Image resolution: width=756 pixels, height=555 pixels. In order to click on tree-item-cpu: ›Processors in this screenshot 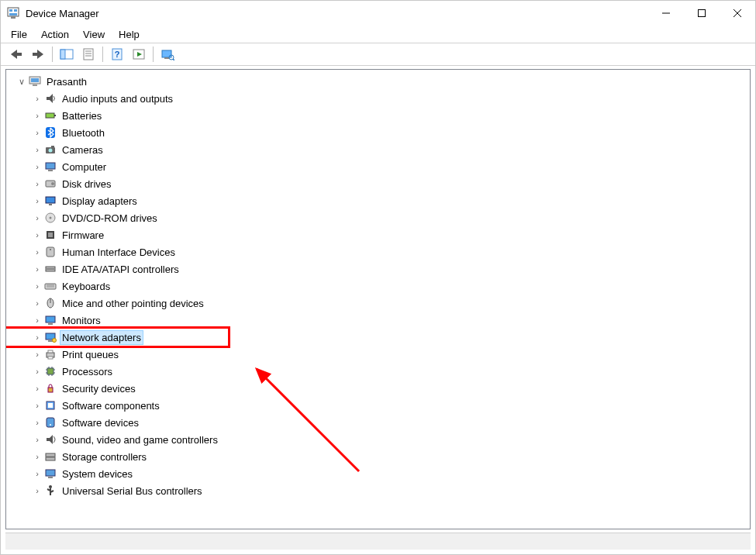, I will do `click(378, 371)`.